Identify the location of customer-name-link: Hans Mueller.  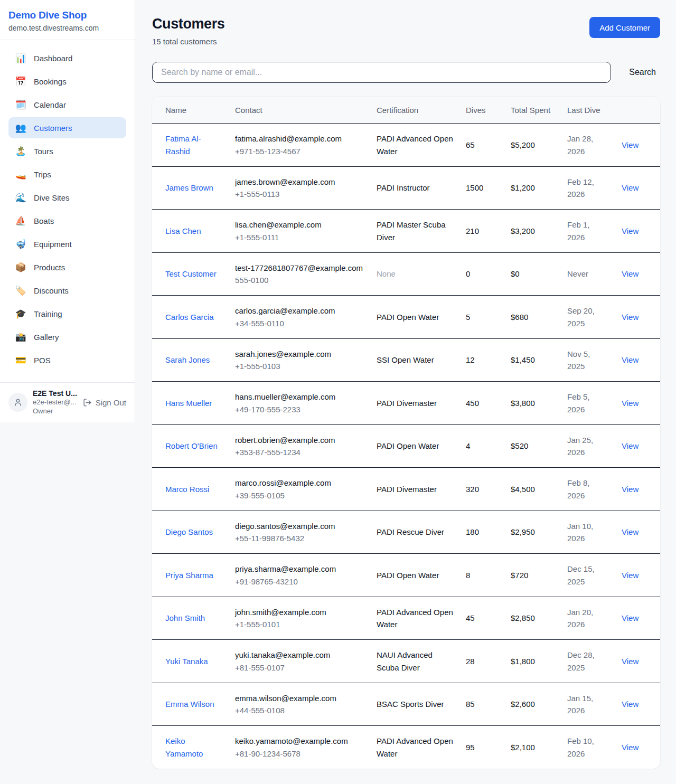
(189, 403).